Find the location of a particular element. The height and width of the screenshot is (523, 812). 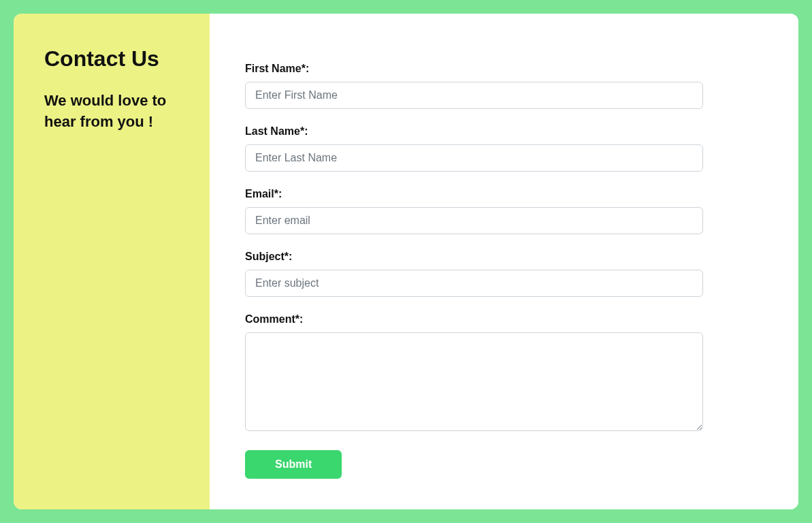

email-input is located at coordinates (474, 221).